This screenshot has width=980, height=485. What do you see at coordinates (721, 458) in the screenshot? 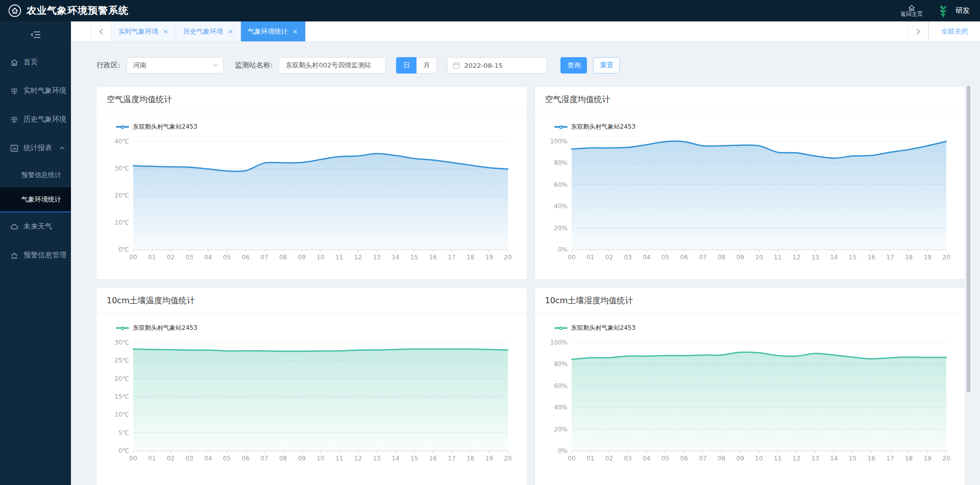
I see `svg-text: 08` at bounding box center [721, 458].